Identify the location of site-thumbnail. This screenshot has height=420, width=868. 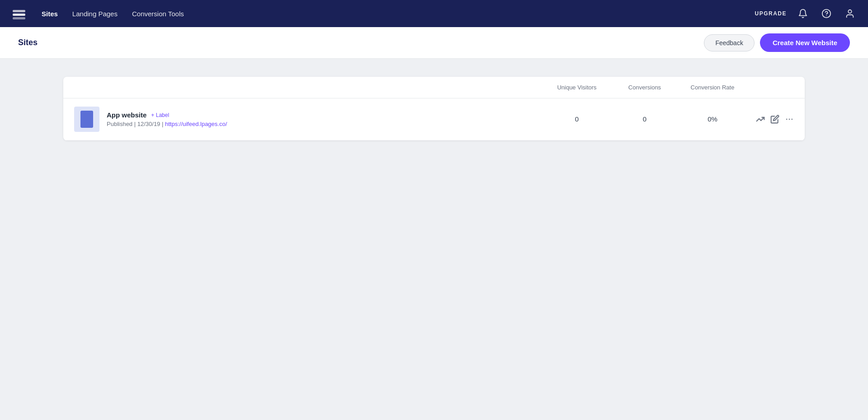
(87, 119).